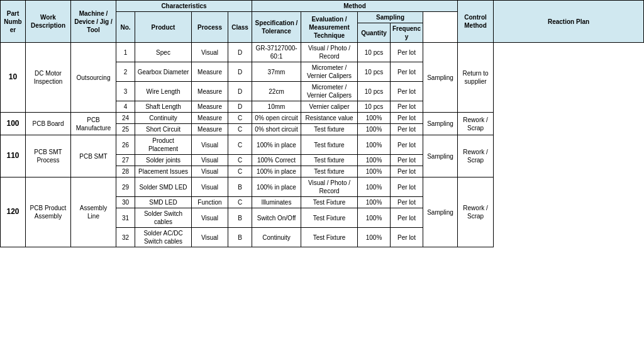  What do you see at coordinates (164, 172) in the screenshot?
I see `product-cell: Placement Issues` at bounding box center [164, 172].